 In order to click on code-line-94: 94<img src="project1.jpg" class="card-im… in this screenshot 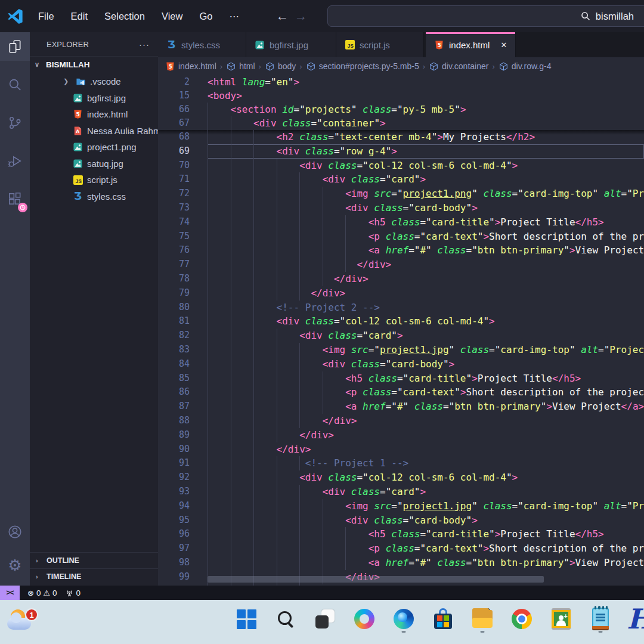, I will do `click(401, 506)`.